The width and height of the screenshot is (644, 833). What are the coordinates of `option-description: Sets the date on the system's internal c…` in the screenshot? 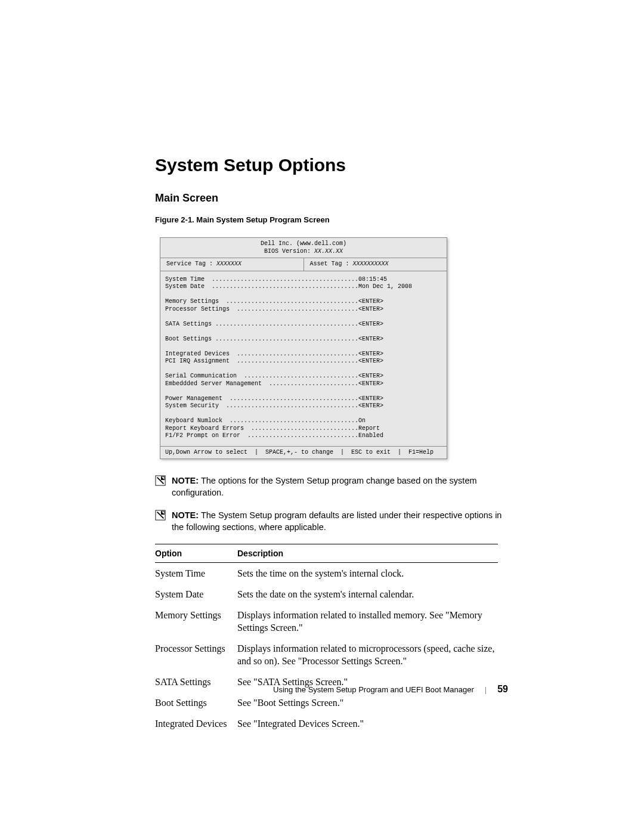 It's located at (367, 594).